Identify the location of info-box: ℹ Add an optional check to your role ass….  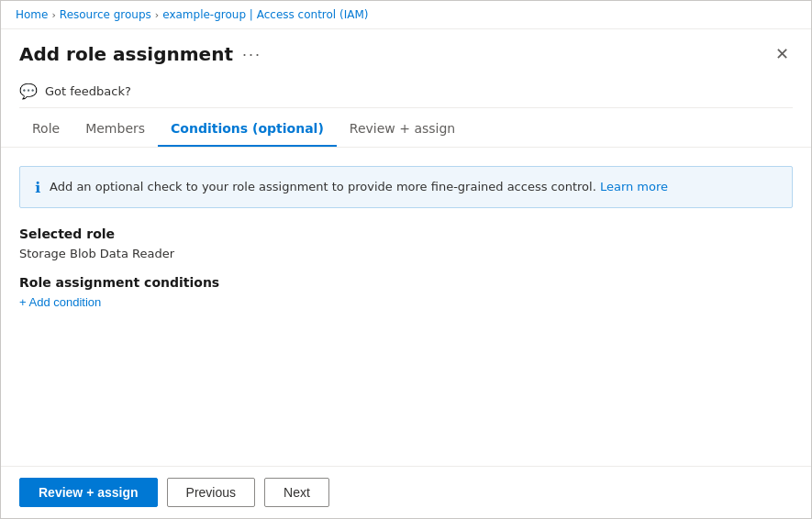
(406, 187).